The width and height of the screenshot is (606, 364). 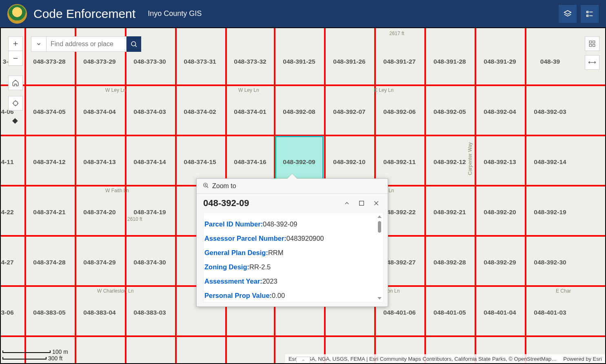 I want to click on street-label: Carpenter Way, so click(x=470, y=159).